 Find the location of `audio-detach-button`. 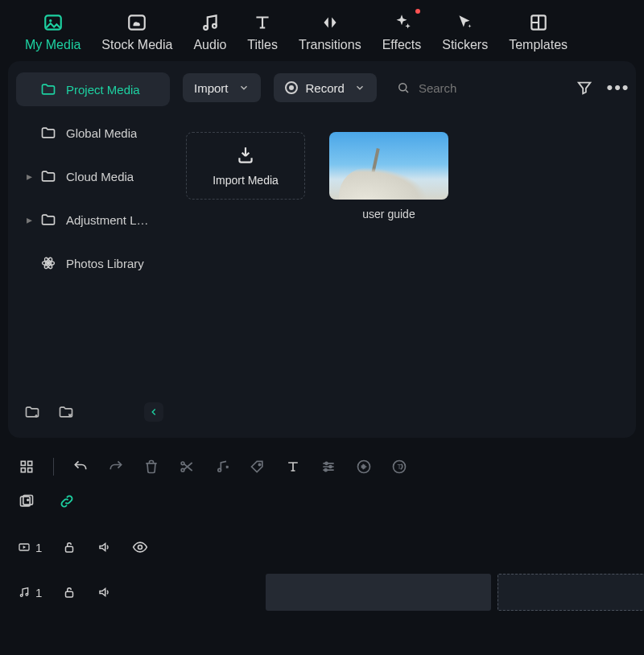

audio-detach-button is located at coordinates (222, 467).